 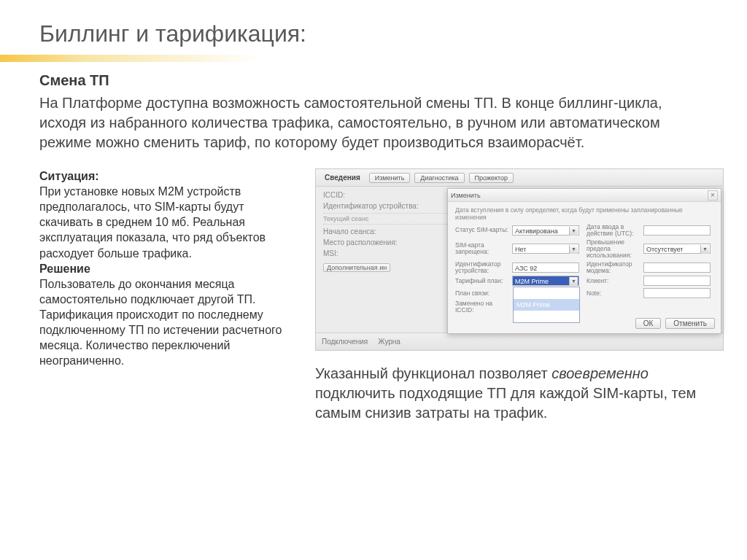 What do you see at coordinates (514, 394) in the screenshot?
I see `footnote: Указанный функционал позволяет своевреме…` at bounding box center [514, 394].